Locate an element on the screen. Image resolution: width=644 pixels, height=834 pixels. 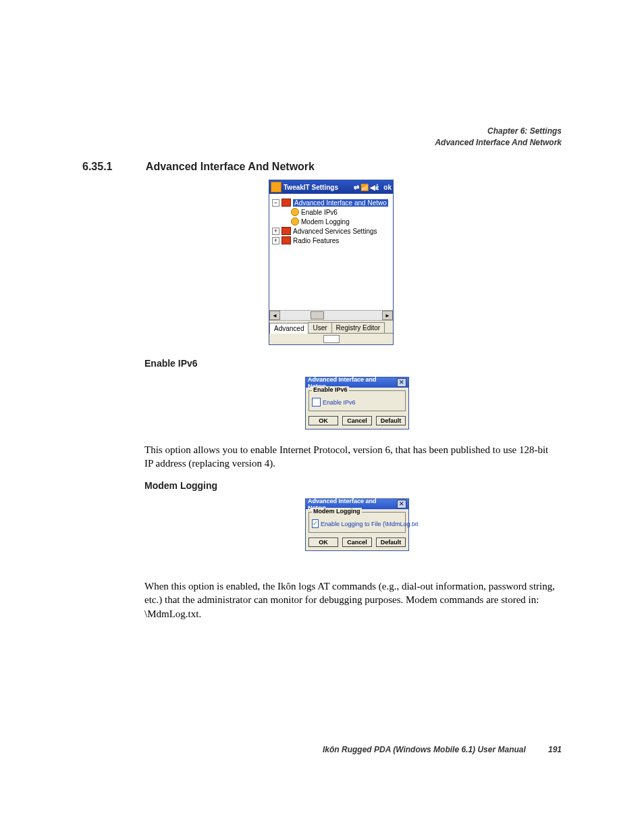
modem-logging-dialog: Advanced Interface and Netwo… ✕ Modem Lo… is located at coordinates (357, 525).